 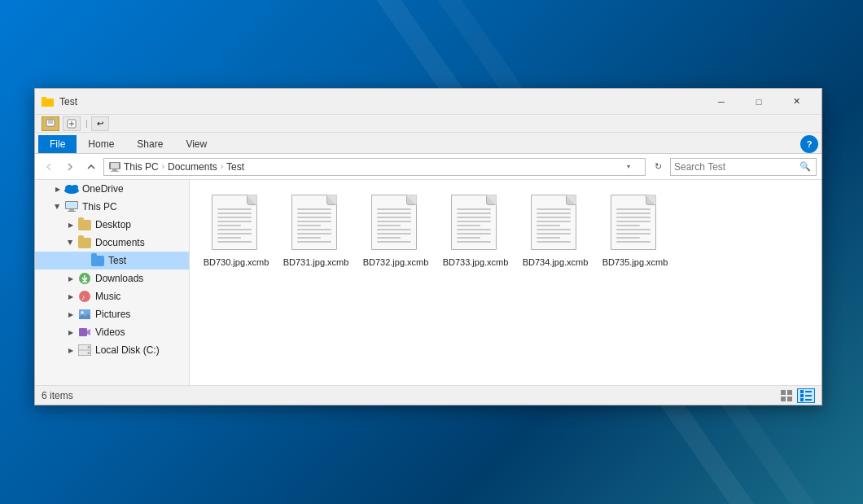 What do you see at coordinates (786, 396) in the screenshot?
I see `tiles-view-button` at bounding box center [786, 396].